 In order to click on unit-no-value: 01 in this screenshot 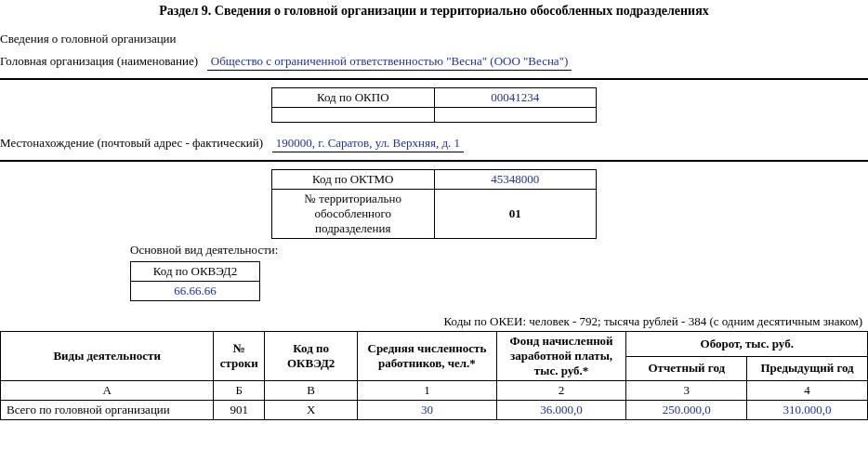, I will do `click(515, 214)`.